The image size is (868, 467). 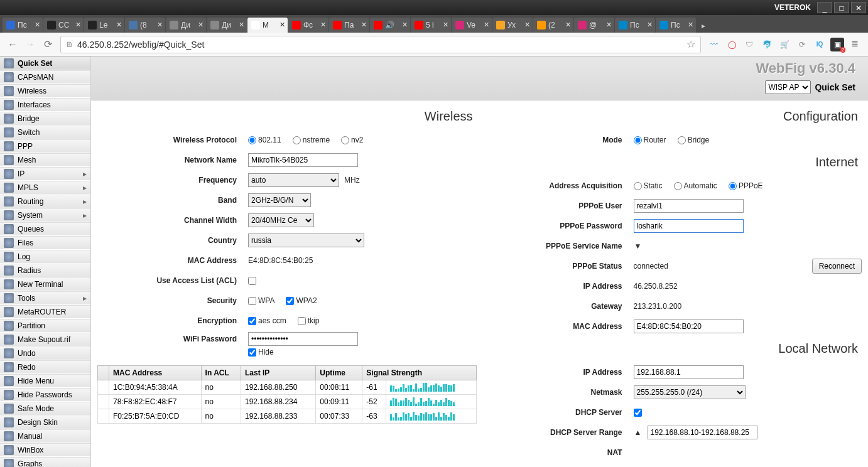 I want to click on sidebar-item: MPLS▸, so click(x=45, y=188).